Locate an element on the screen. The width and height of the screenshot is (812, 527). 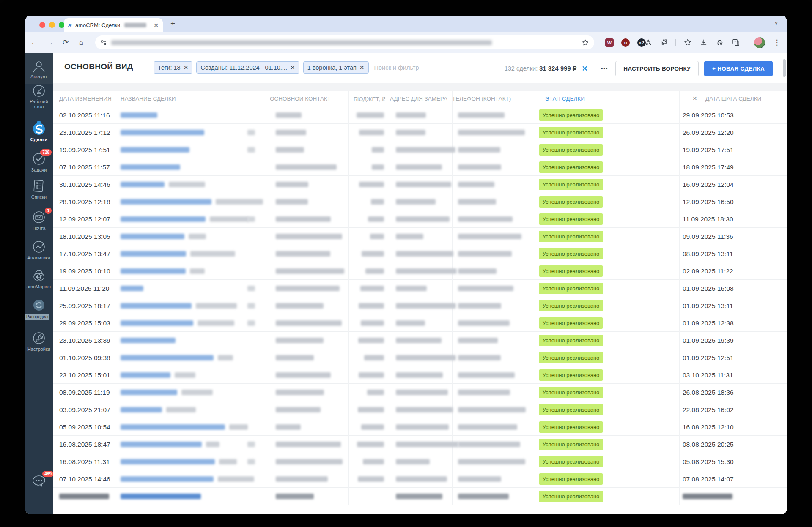
tabstrip-chevron-icon: ˅ is located at coordinates (776, 24).